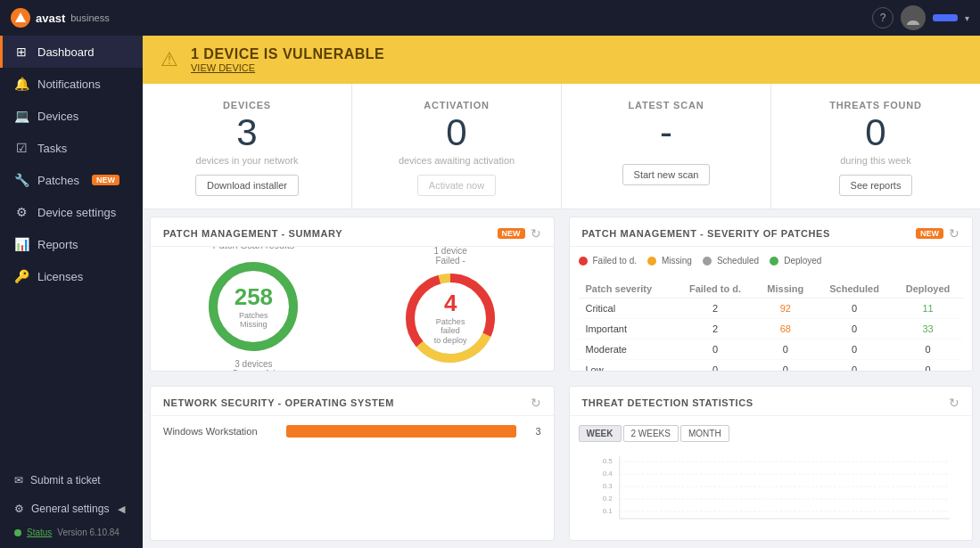  Describe the element at coordinates (771, 294) in the screenshot. I see `patch-severity-panel: PATCH MANAGEMENT - SEVERITY OF PATCHES N…` at that location.